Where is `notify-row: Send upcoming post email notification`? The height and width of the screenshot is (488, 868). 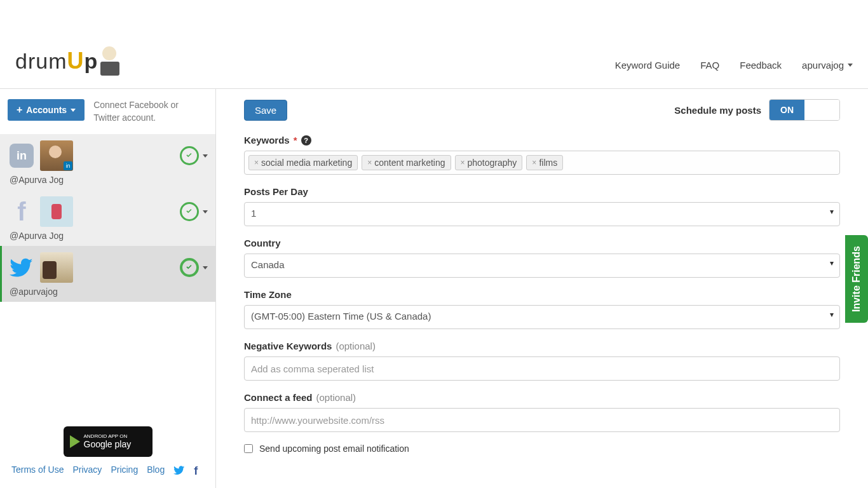 notify-row: Send upcoming post email notification is located at coordinates (542, 449).